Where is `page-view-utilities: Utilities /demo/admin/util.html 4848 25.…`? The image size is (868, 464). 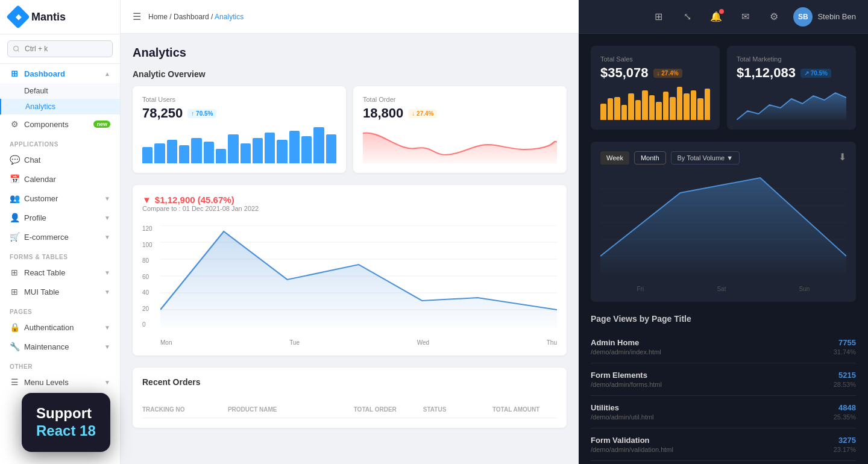
page-view-utilities: Utilities /demo/admin/util.html 4848 25.… is located at coordinates (723, 412).